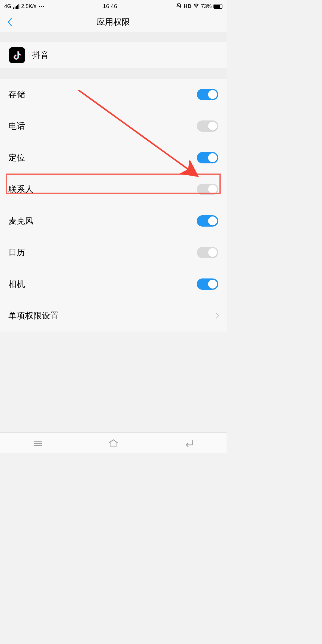 The width and height of the screenshot is (322, 644). I want to click on chevron-right-icon, so click(216, 316).